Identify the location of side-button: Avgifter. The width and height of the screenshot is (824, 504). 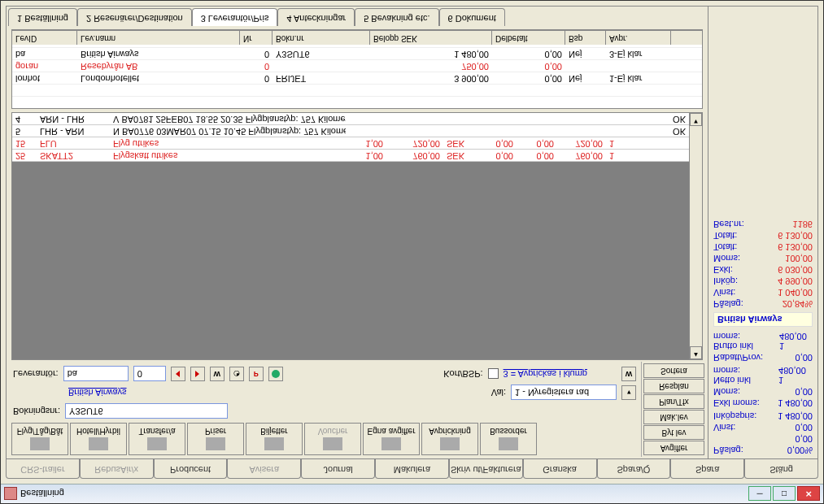
(674, 448).